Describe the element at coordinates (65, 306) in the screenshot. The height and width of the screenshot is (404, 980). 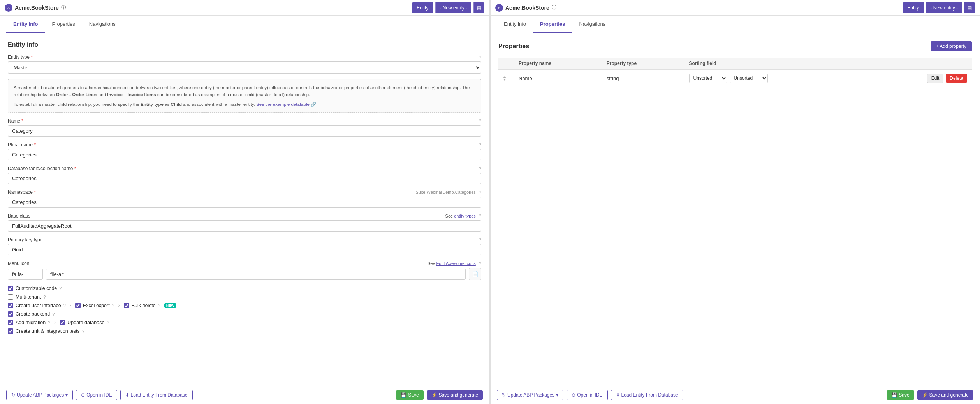
I see `create-ui-info: ?` at that location.